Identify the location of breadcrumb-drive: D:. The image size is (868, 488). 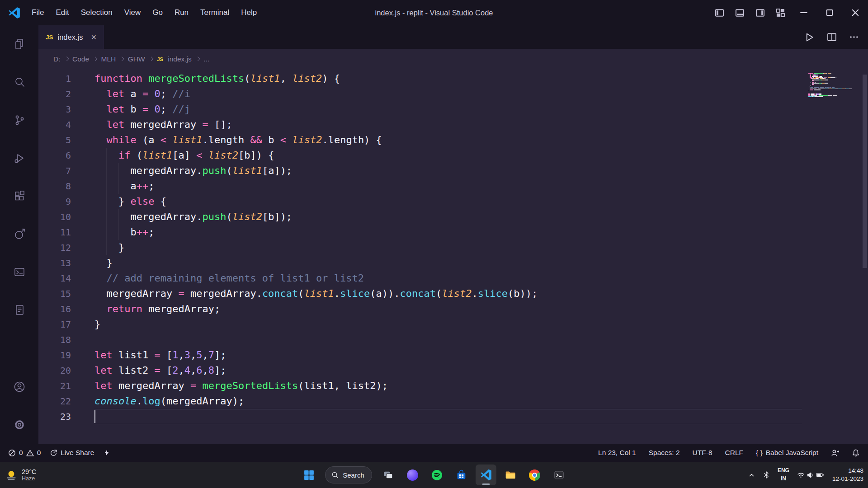
(57, 59).